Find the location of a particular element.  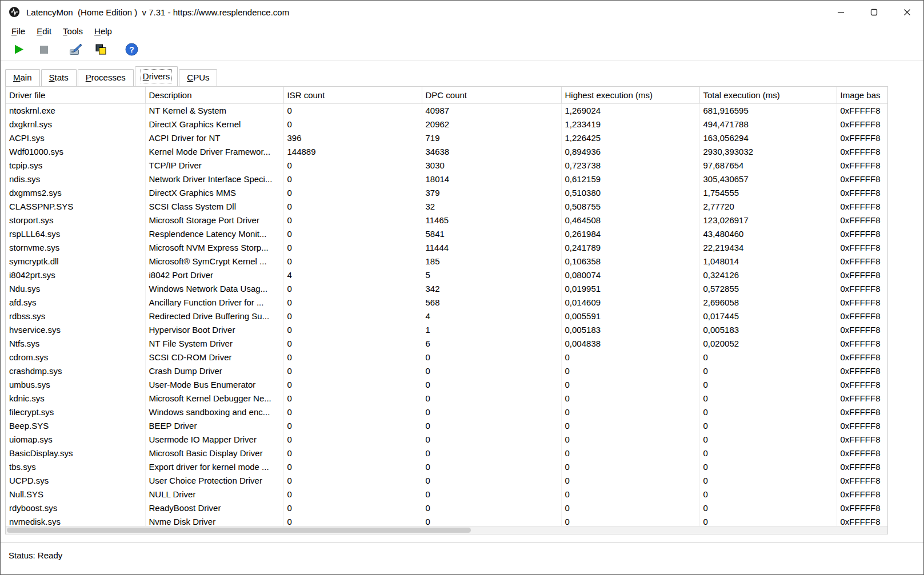

menu-tools: Tools is located at coordinates (73, 31).